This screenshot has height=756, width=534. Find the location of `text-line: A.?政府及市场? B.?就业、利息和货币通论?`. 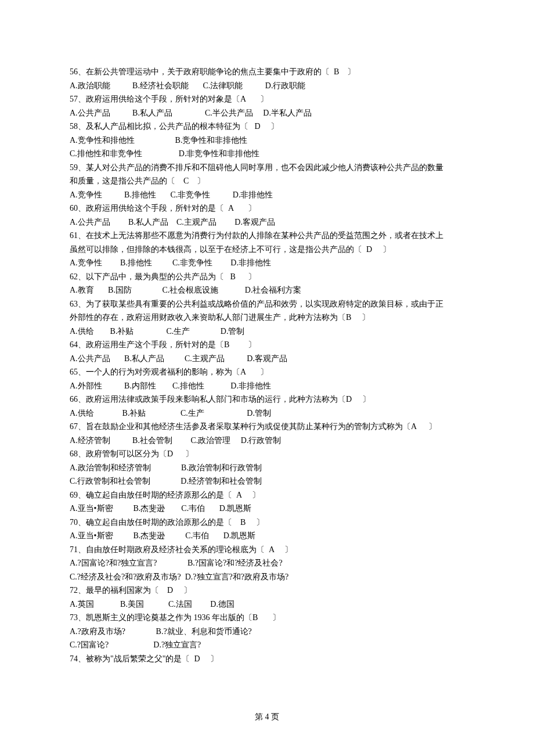

text-line: A.?政府及市场? B.?就业、利息和货币通论? is located at coordinates (267, 632).